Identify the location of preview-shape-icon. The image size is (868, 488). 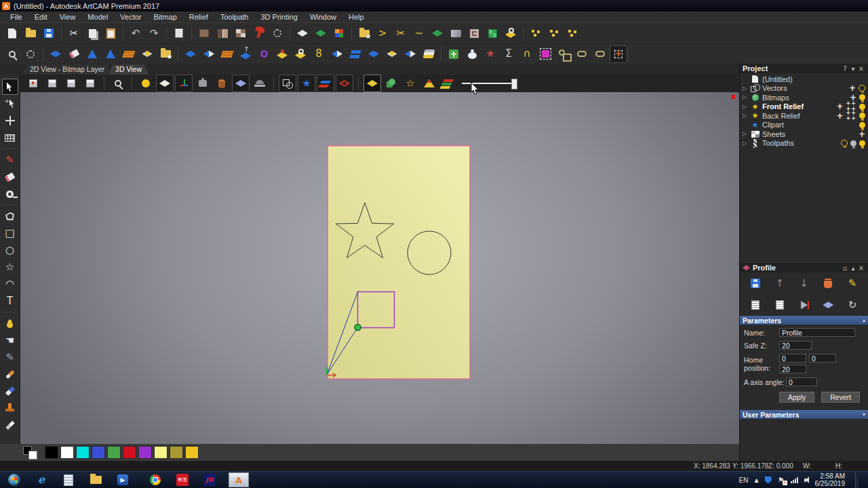
(288, 83).